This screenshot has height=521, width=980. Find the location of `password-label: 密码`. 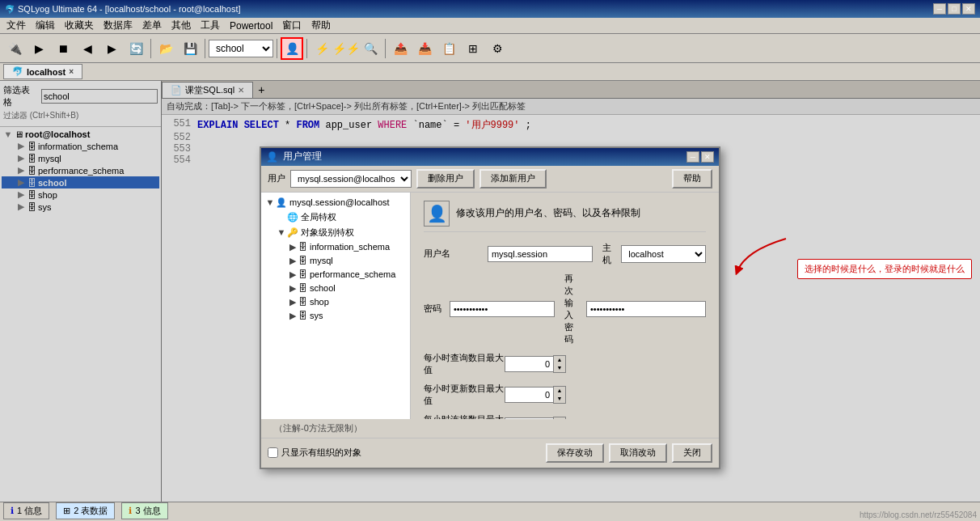

password-label: 密码 is located at coordinates (437, 309).